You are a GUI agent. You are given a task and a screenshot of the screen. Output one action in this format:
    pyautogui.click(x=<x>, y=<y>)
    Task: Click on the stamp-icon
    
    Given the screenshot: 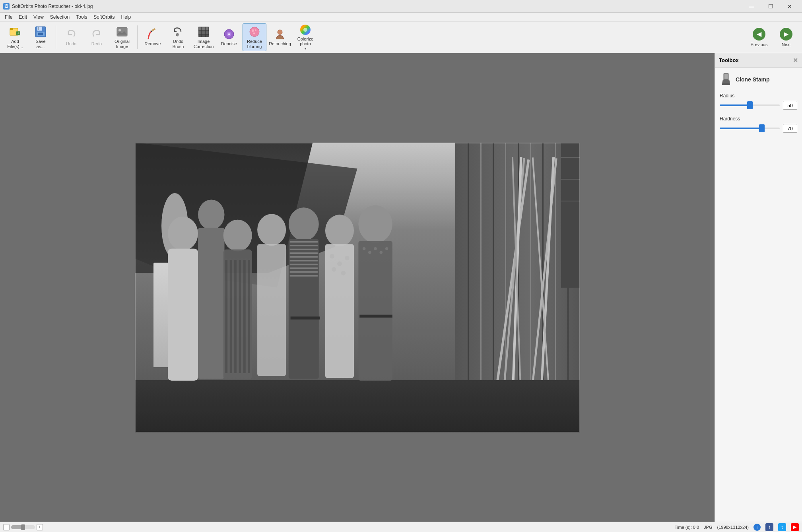 What is the action you would take?
    pyautogui.click(x=726, y=79)
    